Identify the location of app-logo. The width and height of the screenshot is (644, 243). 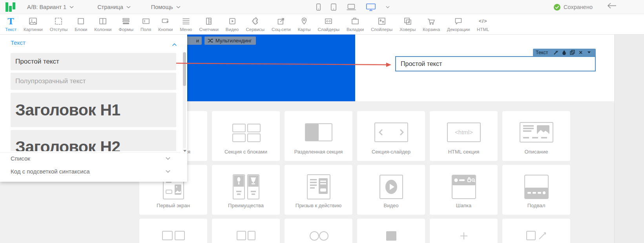
(10, 7).